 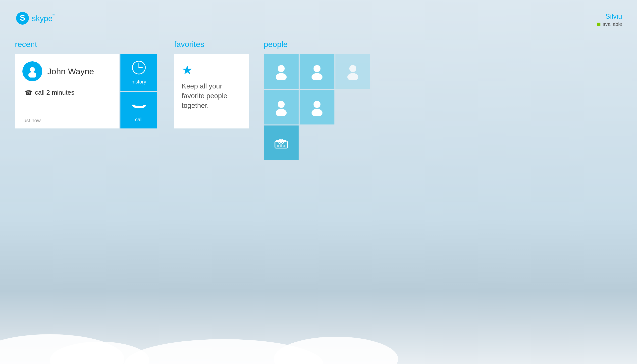 What do you see at coordinates (139, 72) in the screenshot?
I see `history-tile: history` at bounding box center [139, 72].